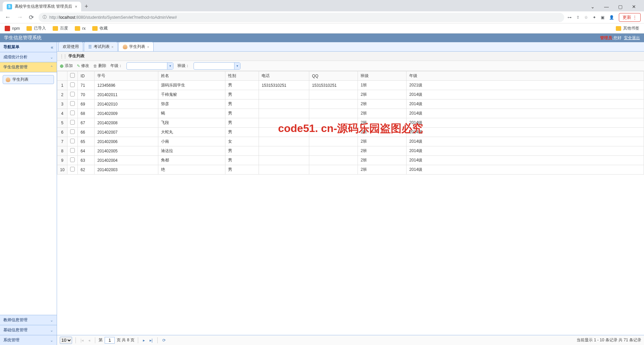 This screenshot has height=345, width=644. I want to click on grip-icon: ⋮⋮, so click(63, 56).